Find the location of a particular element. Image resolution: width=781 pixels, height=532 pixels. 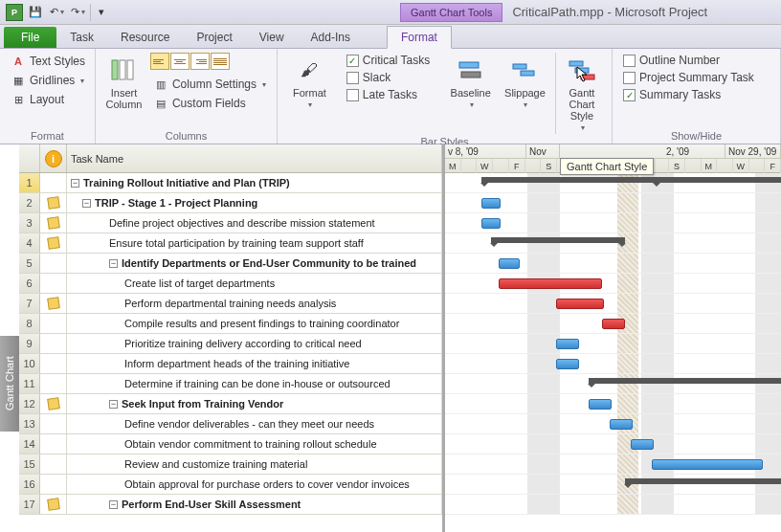

task-name-cell: Define vendor deliverables - can they me… is located at coordinates (255, 424).